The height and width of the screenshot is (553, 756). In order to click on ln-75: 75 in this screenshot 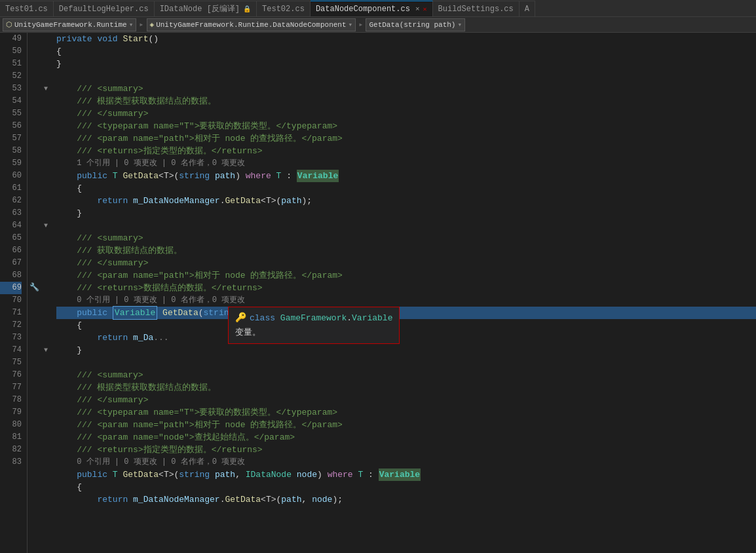, I will do `click(10, 363)`.